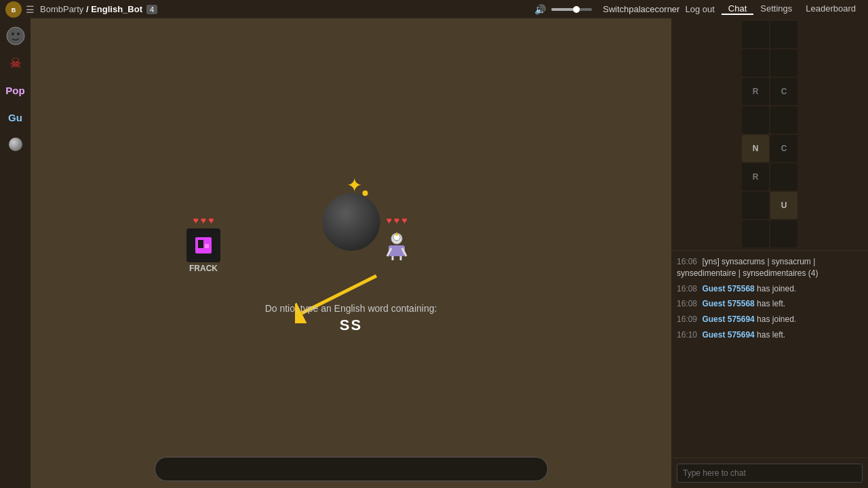 This screenshot has height=488, width=868. Describe the element at coordinates (351, 222) in the screenshot. I see `bomb-body` at that location.